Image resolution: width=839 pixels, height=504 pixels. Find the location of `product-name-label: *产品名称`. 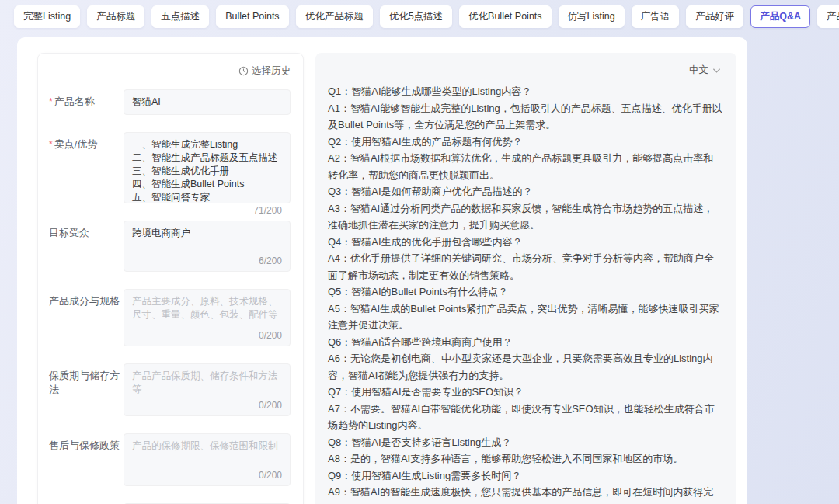

product-name-label: *产品名称 is located at coordinates (86, 103).